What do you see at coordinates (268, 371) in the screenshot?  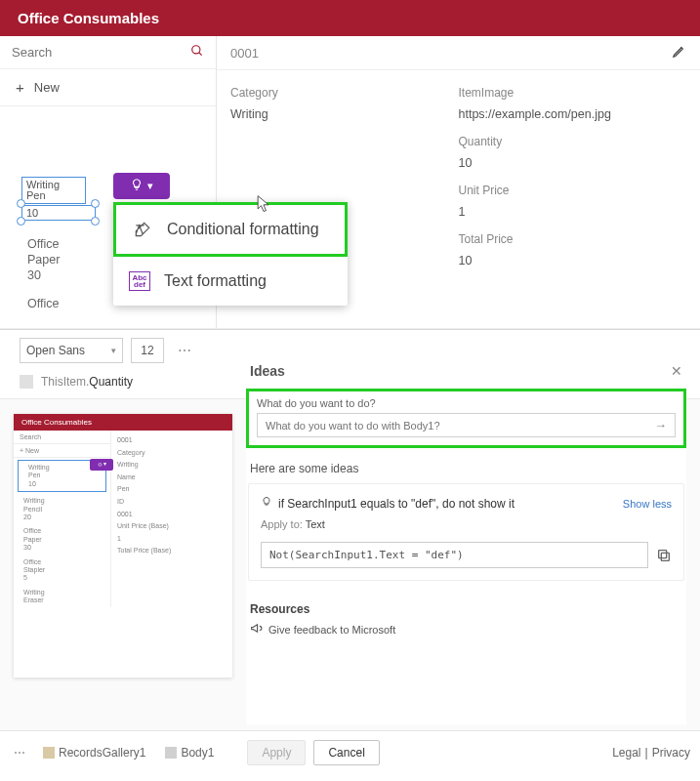 I see `ideas-title: Ideas` at bounding box center [268, 371].